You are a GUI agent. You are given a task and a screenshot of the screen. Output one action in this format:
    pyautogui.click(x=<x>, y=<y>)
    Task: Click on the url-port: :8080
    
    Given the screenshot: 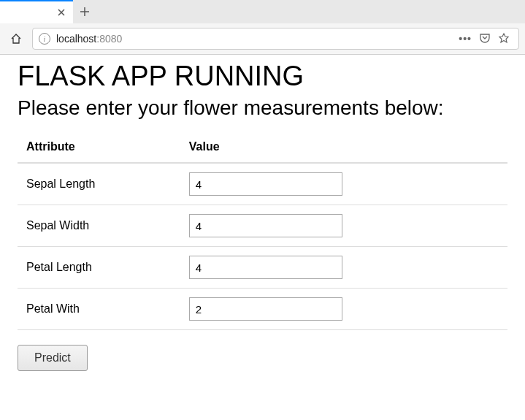 What is the action you would take?
    pyautogui.click(x=110, y=39)
    